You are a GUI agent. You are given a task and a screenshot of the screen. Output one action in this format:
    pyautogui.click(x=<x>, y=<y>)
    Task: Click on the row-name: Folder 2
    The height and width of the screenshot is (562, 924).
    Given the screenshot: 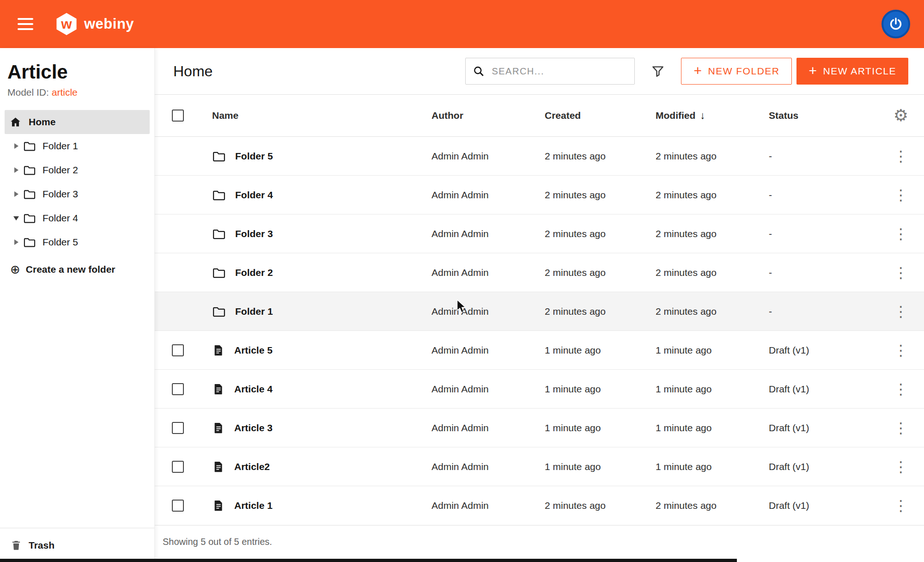 What is the action you would take?
    pyautogui.click(x=254, y=273)
    